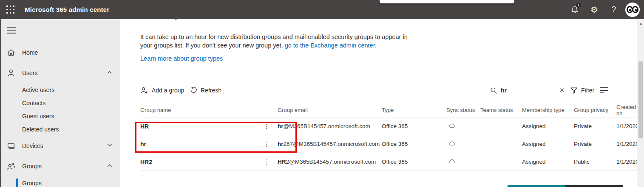 The height and width of the screenshot is (187, 644). What do you see at coordinates (640, 103) in the screenshot?
I see `vertical-scrollbar: ▲` at bounding box center [640, 103].